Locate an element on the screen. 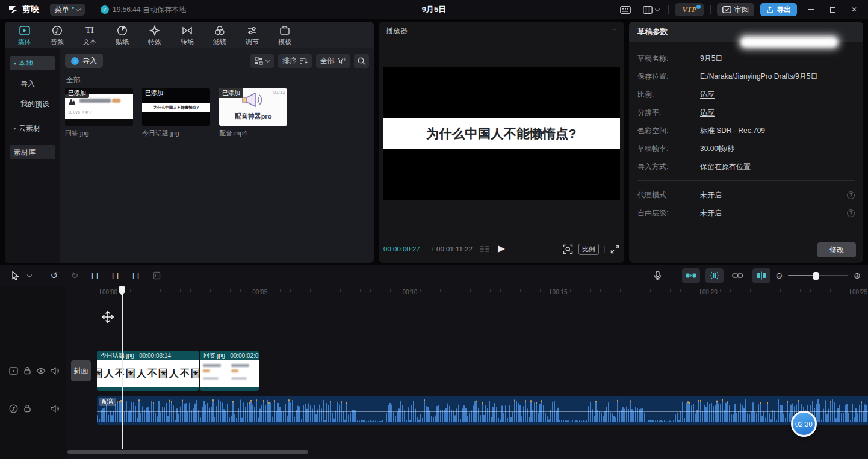 This screenshot has width=868, height=459. media-tab-bar: 媒体 音频 TI 文本 贴纸 特效 转场 is located at coordinates (189, 35).